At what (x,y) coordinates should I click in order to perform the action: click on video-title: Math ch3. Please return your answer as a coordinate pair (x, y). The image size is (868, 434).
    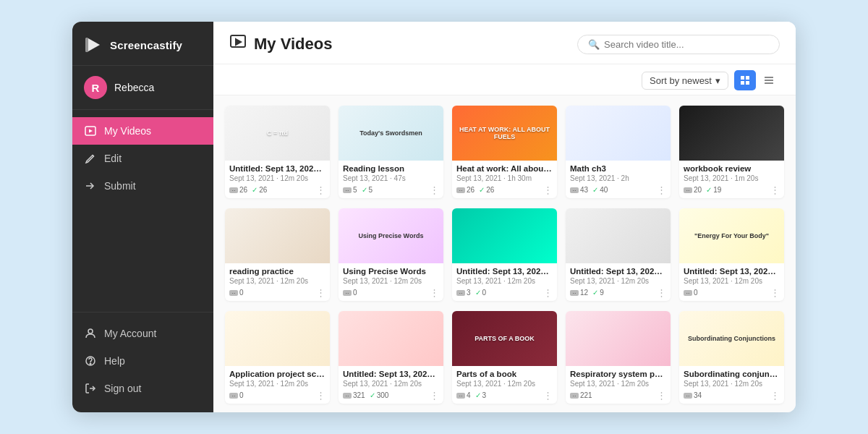
    Looking at the image, I should click on (618, 169).